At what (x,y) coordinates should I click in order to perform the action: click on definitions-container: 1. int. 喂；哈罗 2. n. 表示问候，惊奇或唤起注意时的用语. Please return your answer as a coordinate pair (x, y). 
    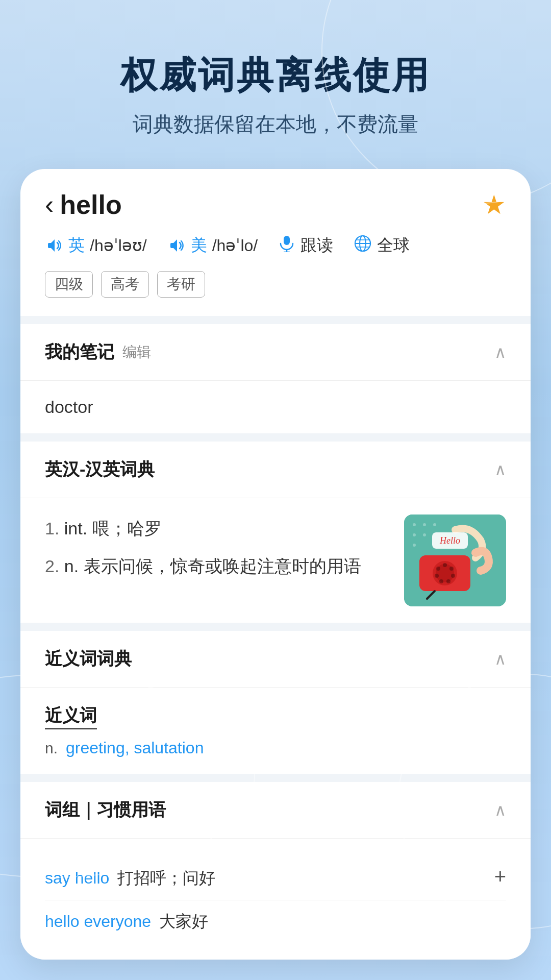
    Looking at the image, I should click on (276, 560).